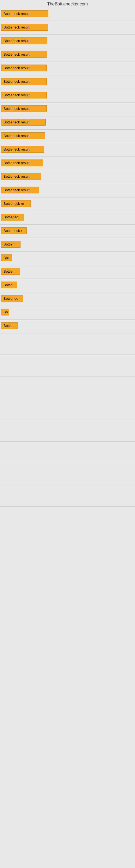 Image resolution: width=135 pixels, height=868 pixels. I want to click on bottleneck-row-10: Bottleneck result, so click(68, 136).